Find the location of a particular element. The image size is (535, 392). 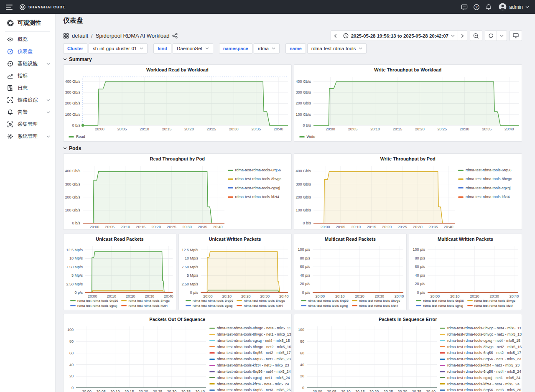

share-icon is located at coordinates (175, 36).